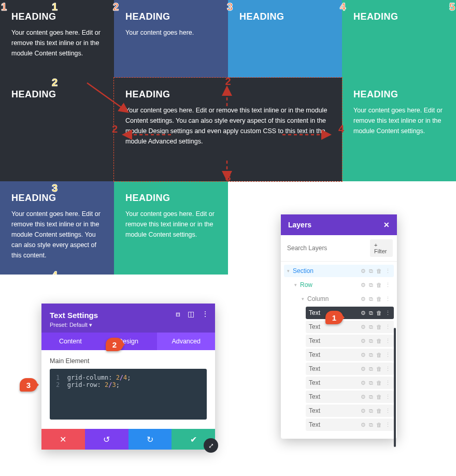 The width and height of the screenshot is (456, 476). What do you see at coordinates (228, 177) in the screenshot?
I see `span-annotation-bottom: 3` at bounding box center [228, 177].